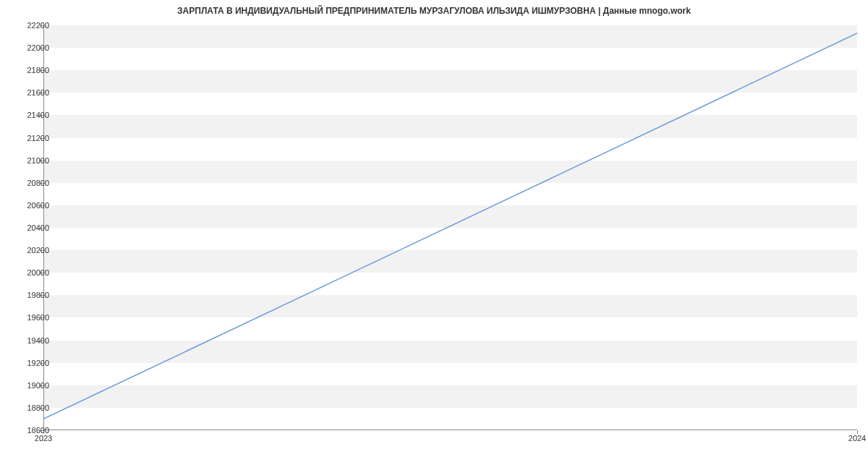  What do you see at coordinates (434, 11) in the screenshot?
I see `chart-title: ЗАРПЛАТА В ИНДИВИДУАЛЬНЫЙ ПРЕДПРИНИМАТЕЛ…` at bounding box center [434, 11].